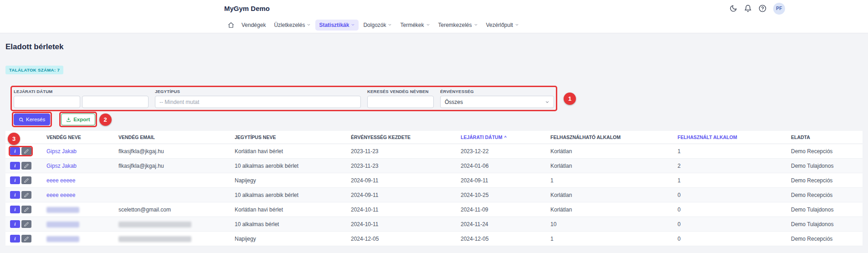  Describe the element at coordinates (501, 224) in the screenshot. I see `expiry-date-cell: 2024-11-24` at that location.